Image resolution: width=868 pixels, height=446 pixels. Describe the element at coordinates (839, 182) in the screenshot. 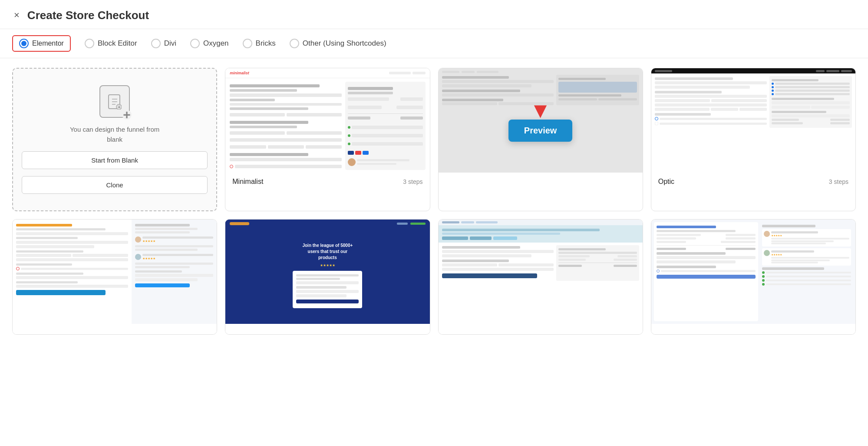

I see `template-steps-optic: 3 steps` at that location.